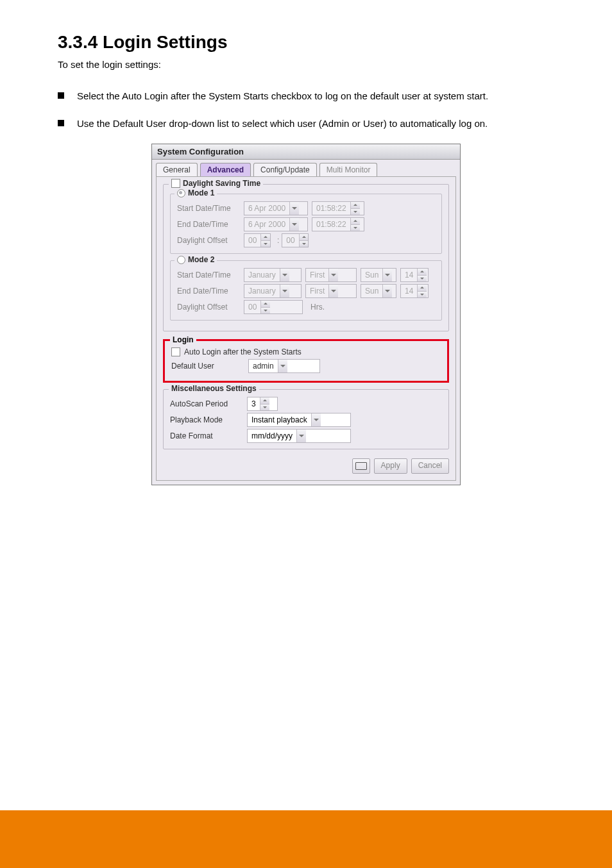 Image resolution: width=612 pixels, height=868 pixels. What do you see at coordinates (306, 224) in the screenshot?
I see `mode1-group: Mode 1 Start Date/Time 6 Apr 2000 01:58:…` at bounding box center [306, 224].